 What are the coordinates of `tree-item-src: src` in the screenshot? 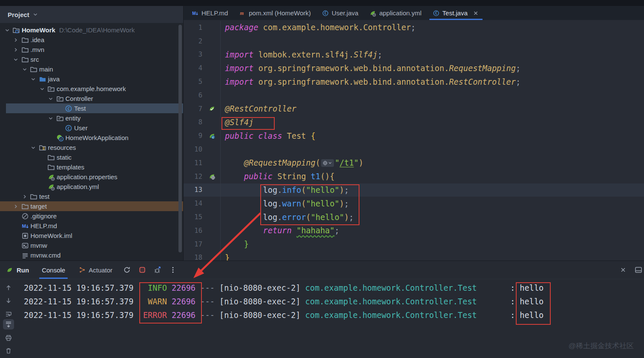 It's located at (92, 60).